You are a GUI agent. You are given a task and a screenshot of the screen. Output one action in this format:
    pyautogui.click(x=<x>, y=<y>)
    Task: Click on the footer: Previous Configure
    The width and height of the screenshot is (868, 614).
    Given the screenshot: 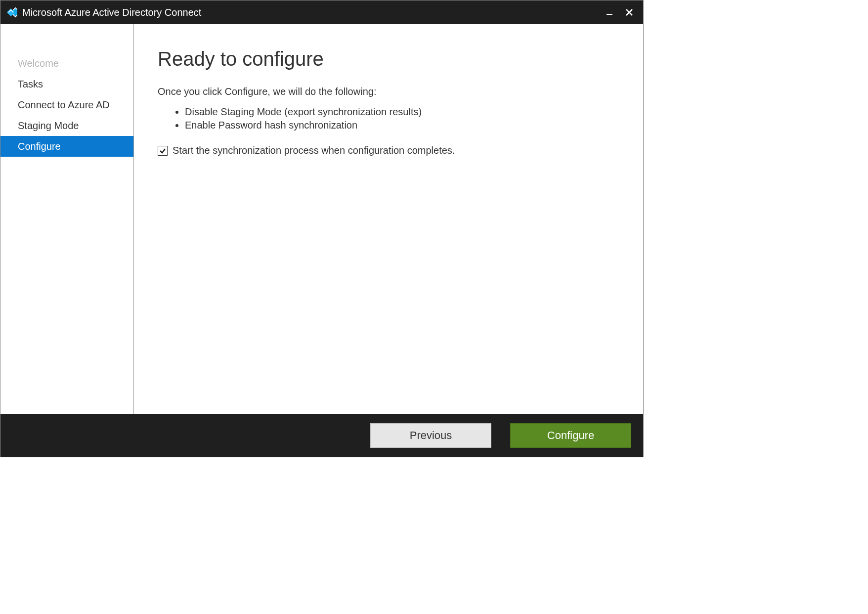 What is the action you would take?
    pyautogui.click(x=322, y=435)
    